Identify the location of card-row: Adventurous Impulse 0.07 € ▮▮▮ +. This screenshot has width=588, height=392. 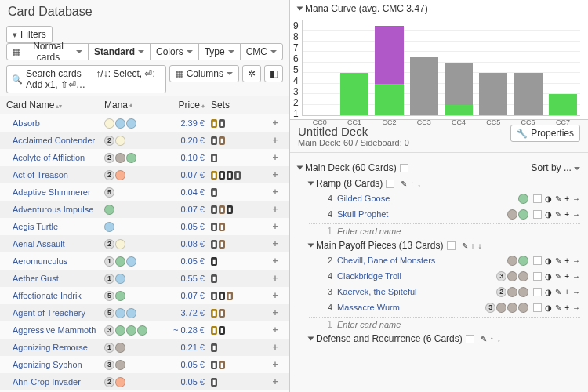
(144, 209).